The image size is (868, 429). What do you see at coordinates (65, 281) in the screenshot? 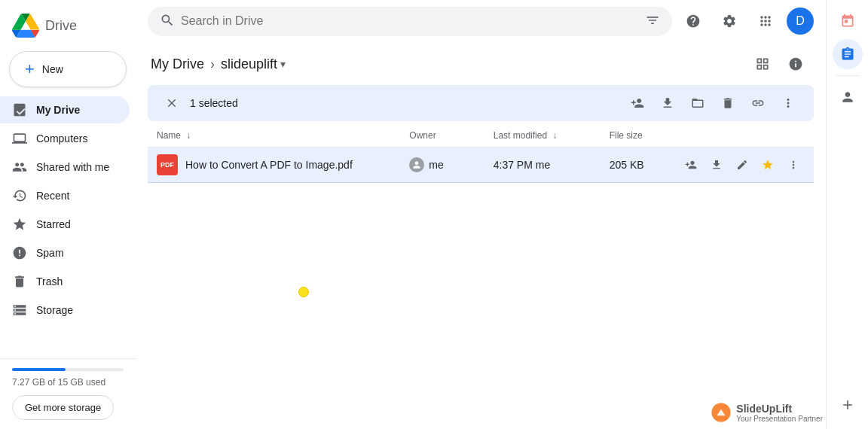
I see `sidebar-item-trash: Trash` at bounding box center [65, 281].